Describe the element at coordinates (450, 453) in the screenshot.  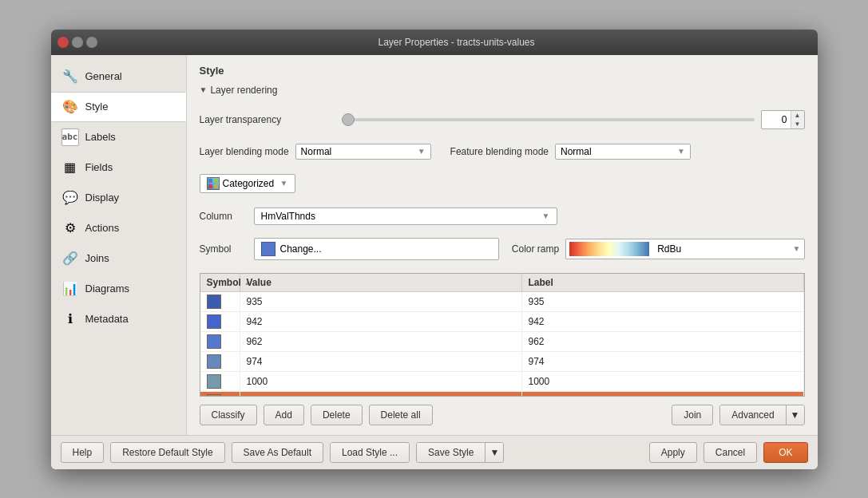
I see `save-style-button: Save Style` at that location.